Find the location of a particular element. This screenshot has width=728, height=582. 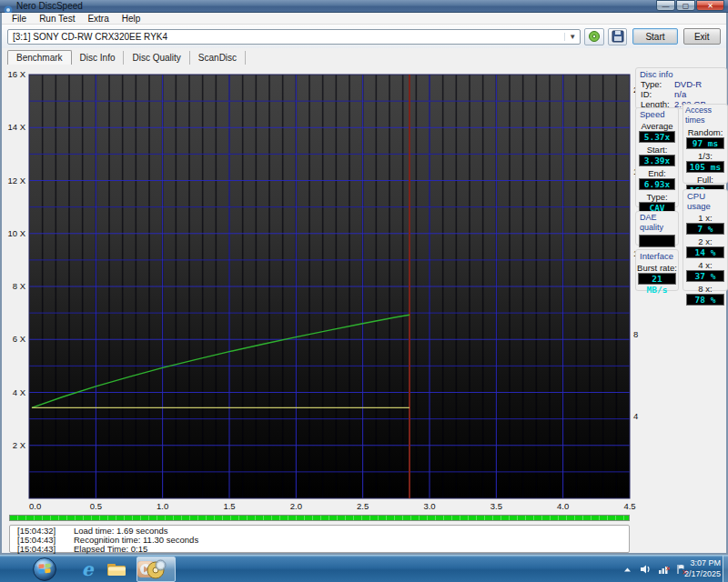

stat-value: 37 % is located at coordinates (705, 276).